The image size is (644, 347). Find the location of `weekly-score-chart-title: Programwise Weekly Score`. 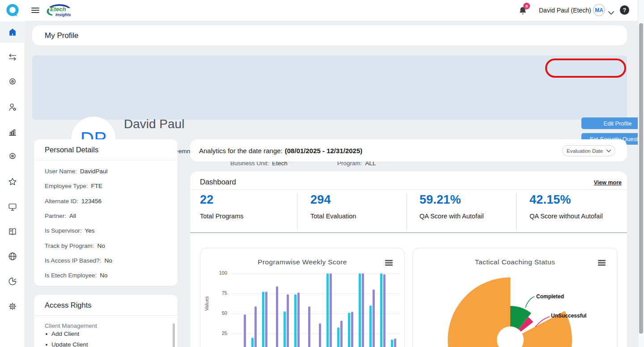

weekly-score-chart-title: Programwise Weekly Score is located at coordinates (302, 262).